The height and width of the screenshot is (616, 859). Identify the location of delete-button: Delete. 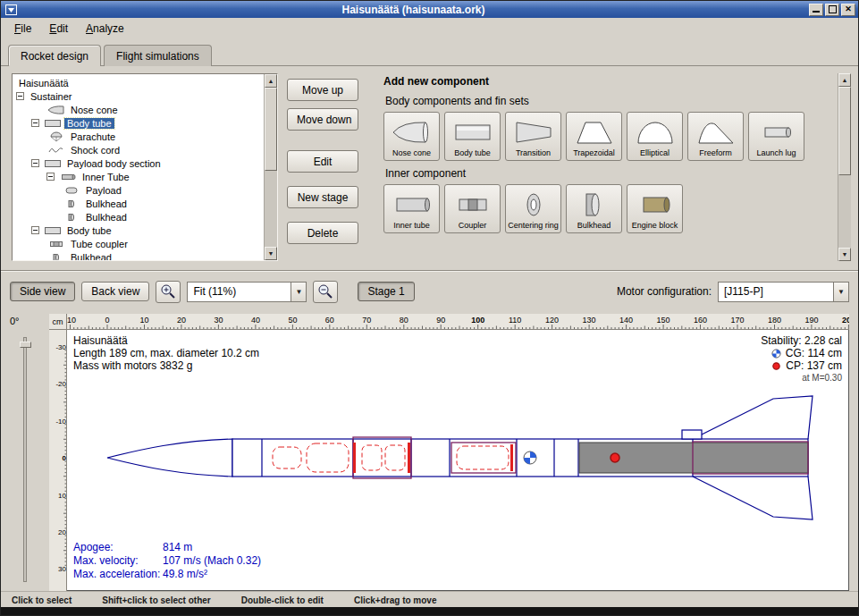
(323, 232).